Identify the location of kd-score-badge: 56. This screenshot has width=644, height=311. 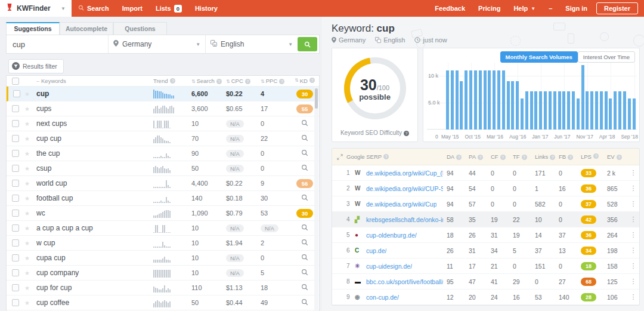
(305, 184).